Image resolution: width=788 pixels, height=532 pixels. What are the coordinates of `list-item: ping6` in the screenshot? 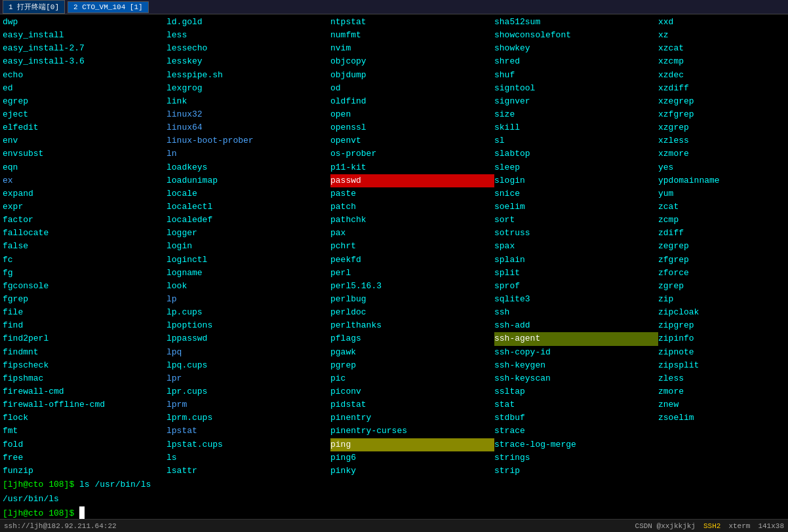 It's located at (412, 458).